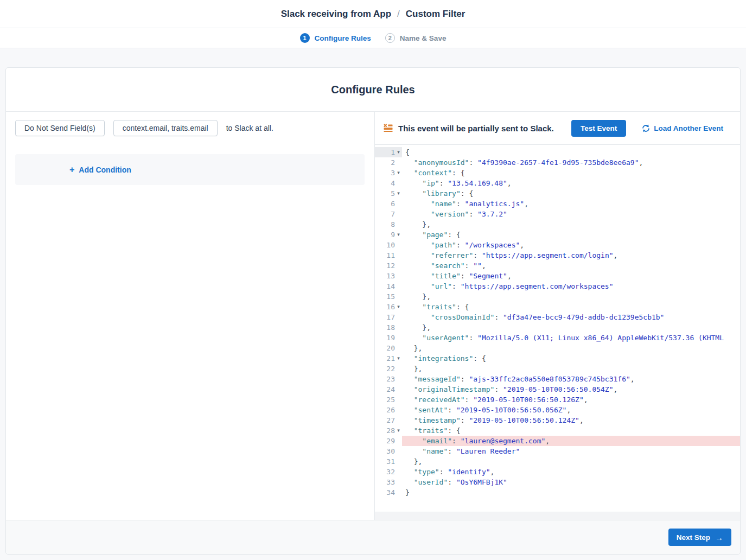 The image size is (746, 560). What do you see at coordinates (719, 537) in the screenshot?
I see `arrow-right-icon: →` at bounding box center [719, 537].